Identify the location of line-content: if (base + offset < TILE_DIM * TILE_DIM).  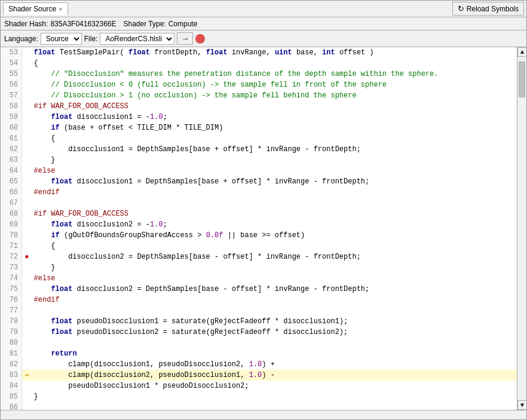
(274, 128).